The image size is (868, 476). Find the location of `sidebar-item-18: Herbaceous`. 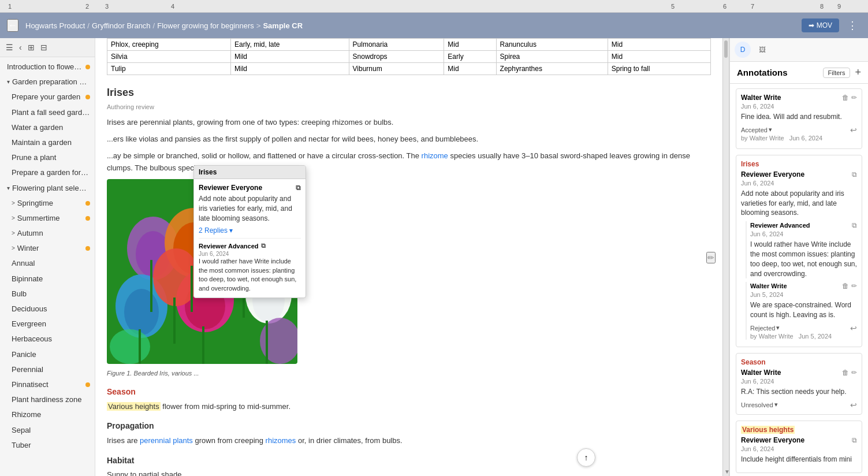

sidebar-item-18: Herbaceous is located at coordinates (47, 339).